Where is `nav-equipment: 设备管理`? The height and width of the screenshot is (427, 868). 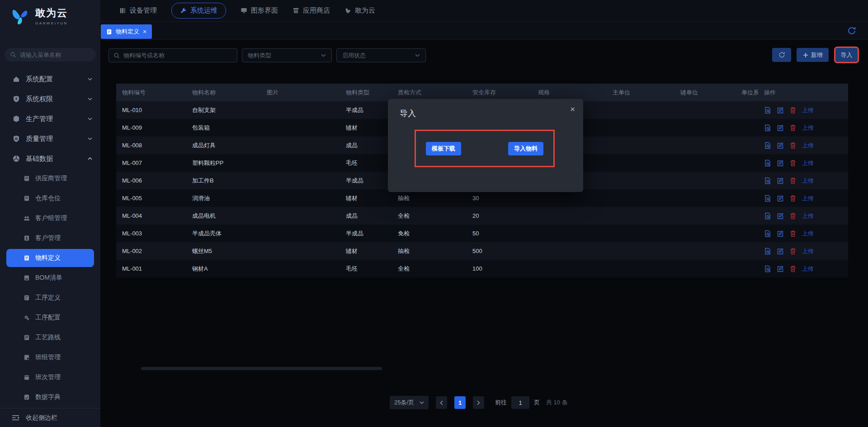
nav-equipment: 设备管理 is located at coordinates (138, 11).